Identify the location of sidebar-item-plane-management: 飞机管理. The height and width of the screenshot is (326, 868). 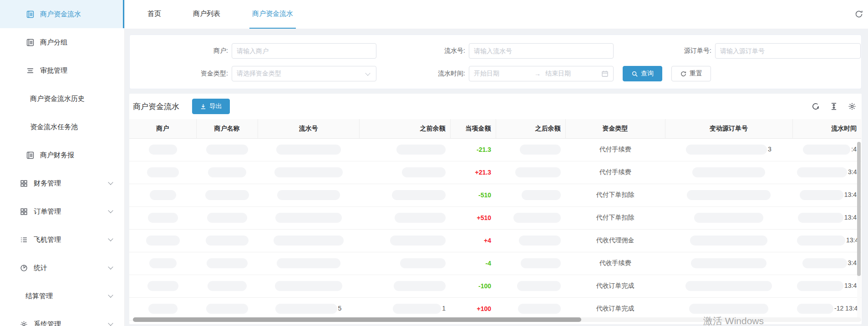
(62, 240).